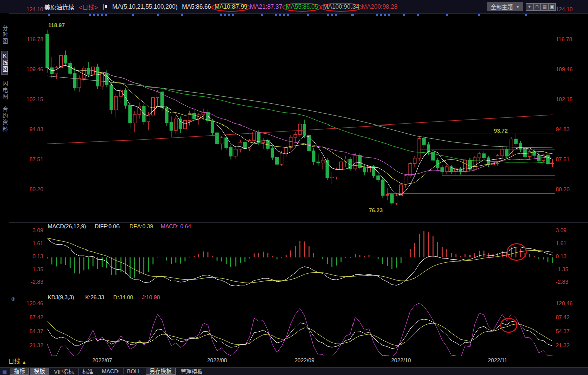  Describe the element at coordinates (63, 371) in the screenshot. I see `bottom-tab-3: VIP指标` at that location.